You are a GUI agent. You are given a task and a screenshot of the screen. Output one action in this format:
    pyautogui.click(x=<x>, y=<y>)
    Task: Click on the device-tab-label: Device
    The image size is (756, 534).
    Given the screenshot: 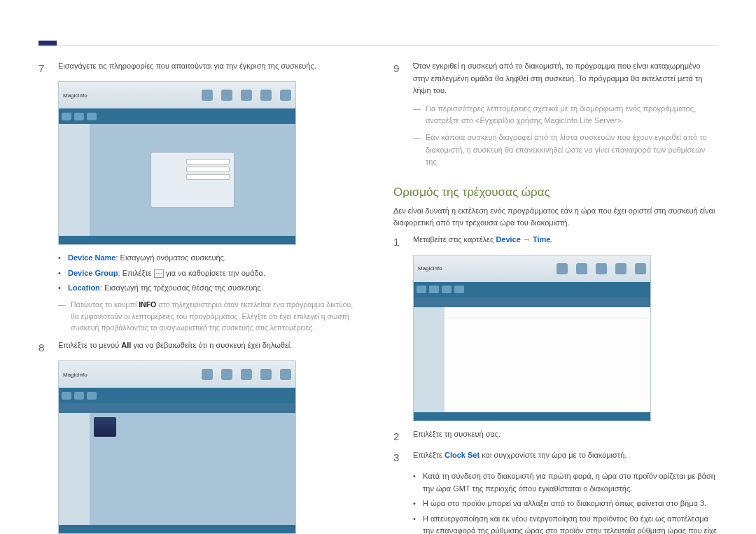 What is the action you would take?
    pyautogui.click(x=508, y=239)
    